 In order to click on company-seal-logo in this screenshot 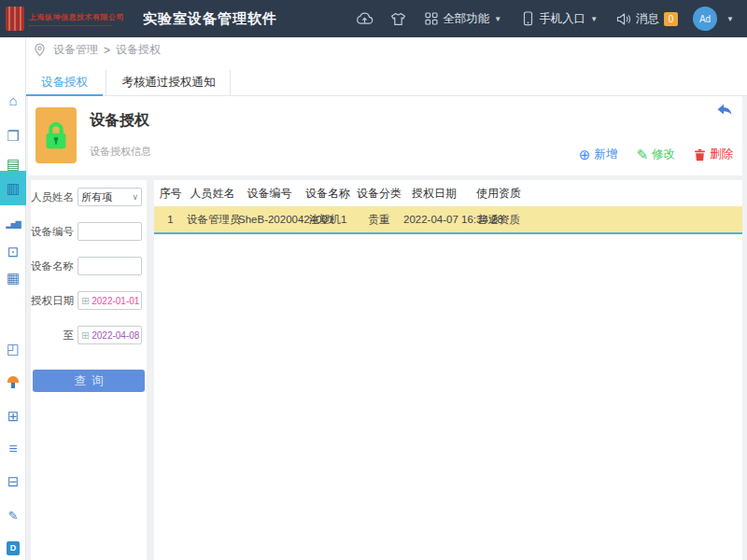, I will do `click(15, 19)`.